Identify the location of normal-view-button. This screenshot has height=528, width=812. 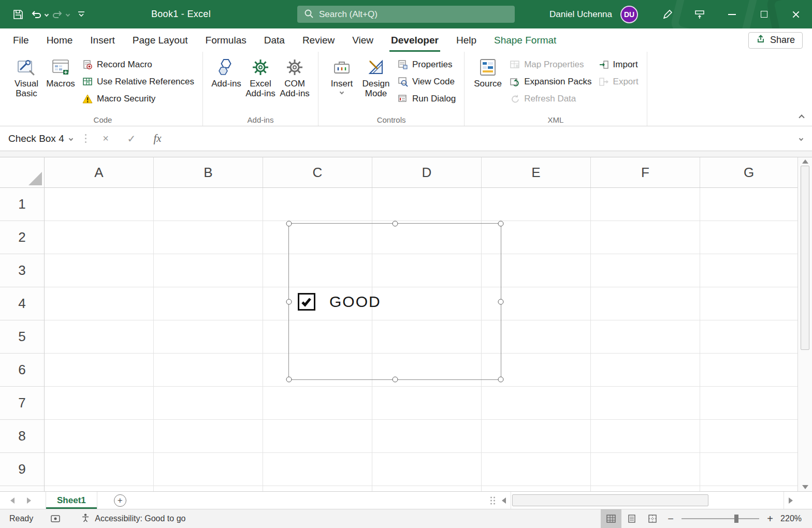
(611, 519).